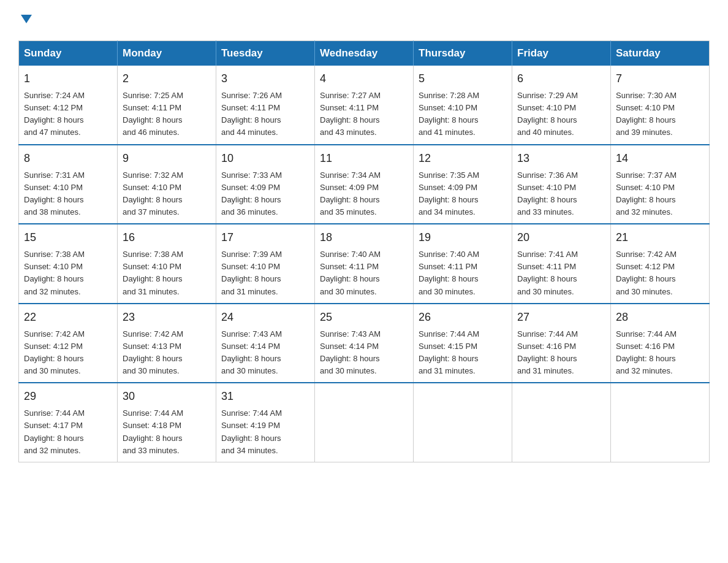  What do you see at coordinates (69, 343) in the screenshot?
I see `table-row: 22Sunrise: 7:42 AMSunset: 4:12 PMDayligh…` at bounding box center [69, 343].